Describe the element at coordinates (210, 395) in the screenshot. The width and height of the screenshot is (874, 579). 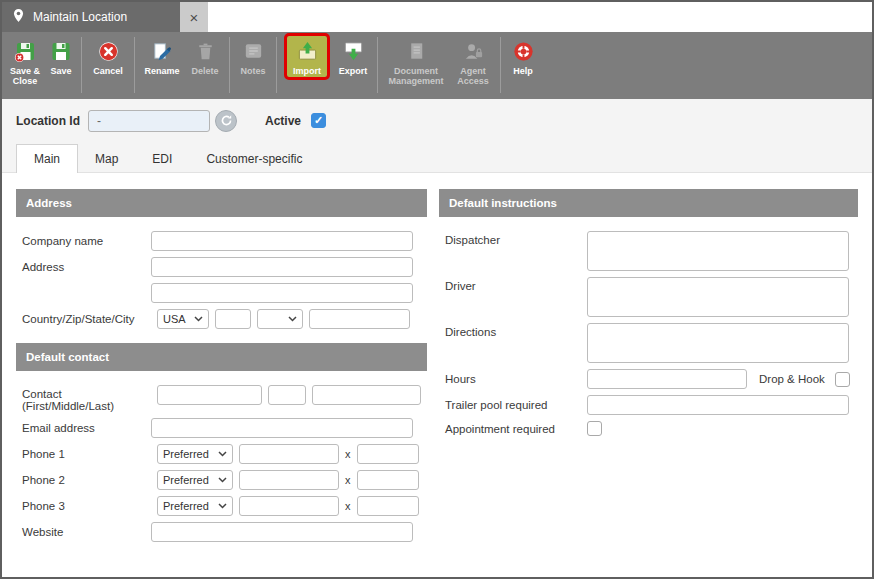
I see `contact-first-input` at that location.